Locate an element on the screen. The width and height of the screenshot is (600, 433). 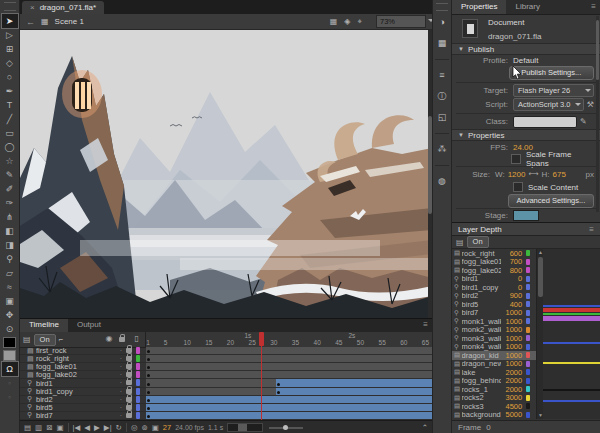
play-button: ▶ is located at coordinates (97, 428).